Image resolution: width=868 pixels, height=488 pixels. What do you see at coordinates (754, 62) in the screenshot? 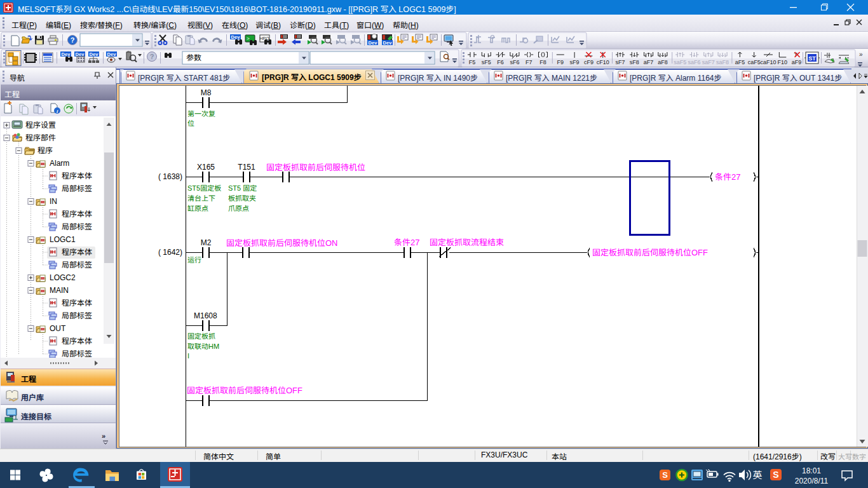
I see `svg-text: caF5` at bounding box center [754, 62].